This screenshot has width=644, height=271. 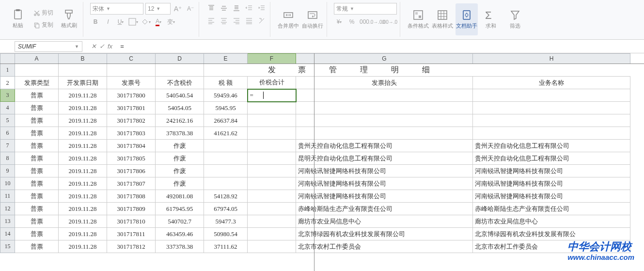 What do you see at coordinates (8, 59) in the screenshot?
I see `select-all-corner` at bounding box center [8, 59].